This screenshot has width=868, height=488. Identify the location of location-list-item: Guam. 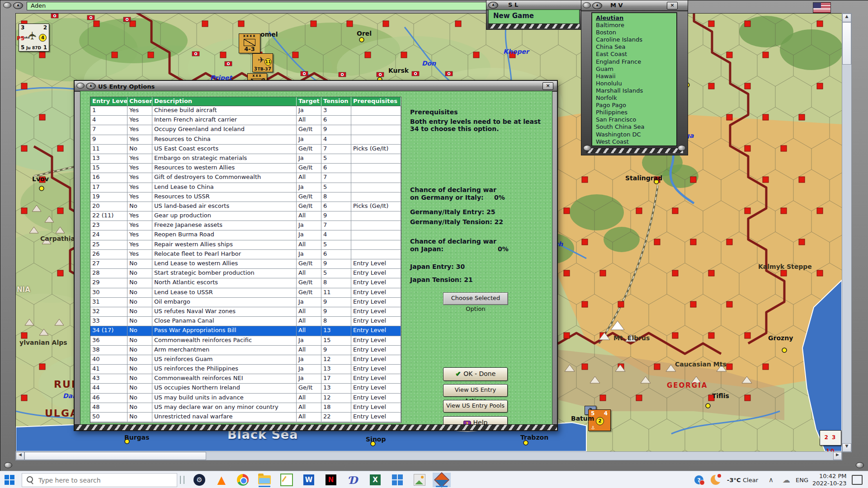
(636, 69).